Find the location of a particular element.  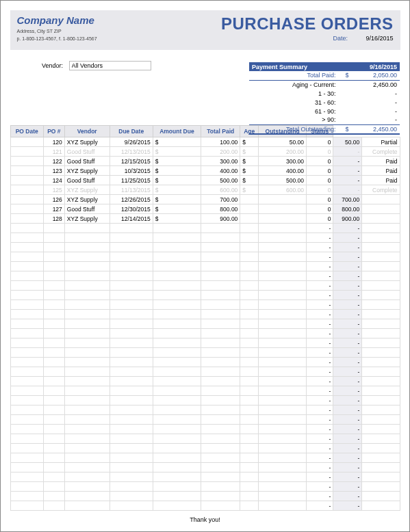

summary-row-label: 1 - 30: is located at coordinates (294, 93).